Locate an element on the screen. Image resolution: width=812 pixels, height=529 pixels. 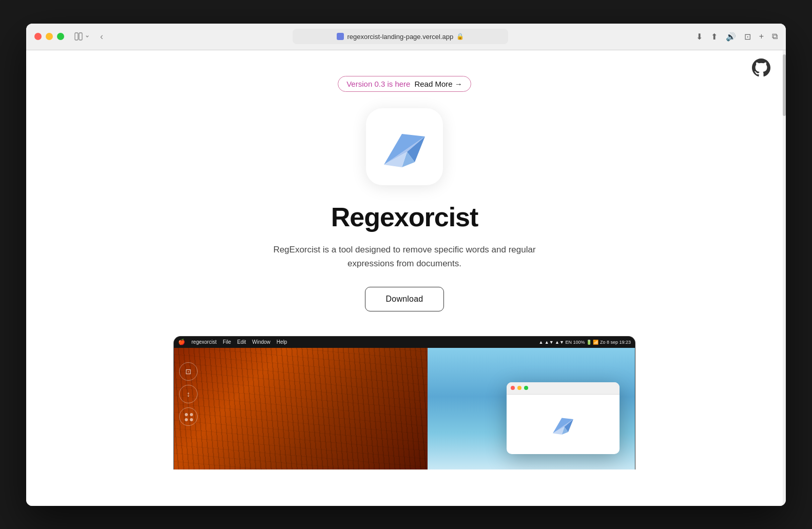
screenshot-inner: 🍎 regexorcist File Edit Window Help ▲ ▲▼… is located at coordinates (404, 403).